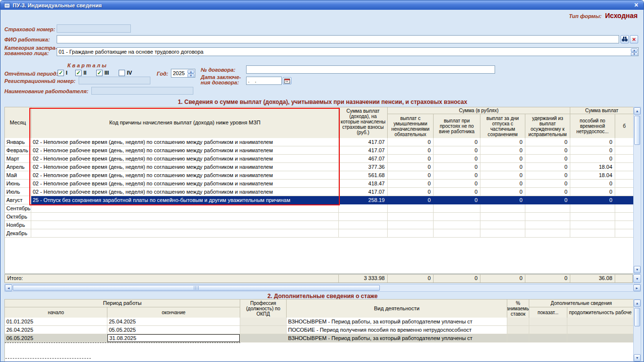  What do you see at coordinates (62, 73) in the screenshot?
I see `quarter-1-checkbox: ✓ I` at bounding box center [62, 73].